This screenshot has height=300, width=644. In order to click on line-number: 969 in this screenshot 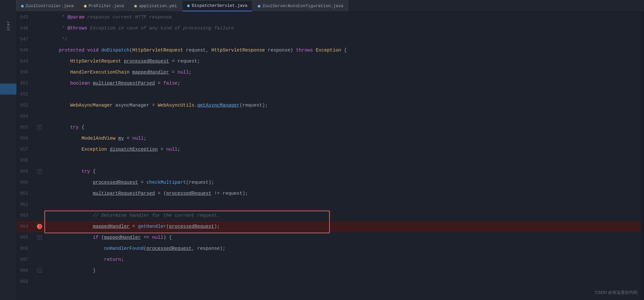, I will do `click(26, 282)`.